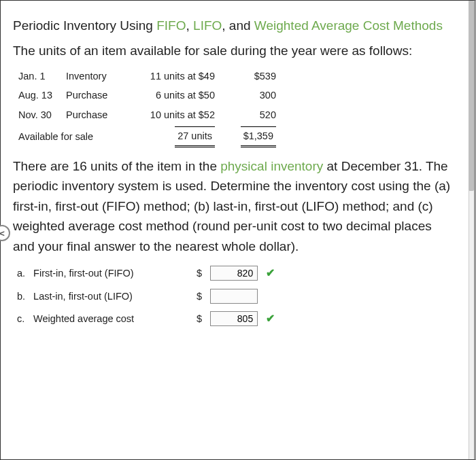 This screenshot has height=460, width=476. Describe the element at coordinates (146, 296) in the screenshot. I see `answer-table: a. First-in, first-out (FIFO) $ ✔ b. Las…` at that location.